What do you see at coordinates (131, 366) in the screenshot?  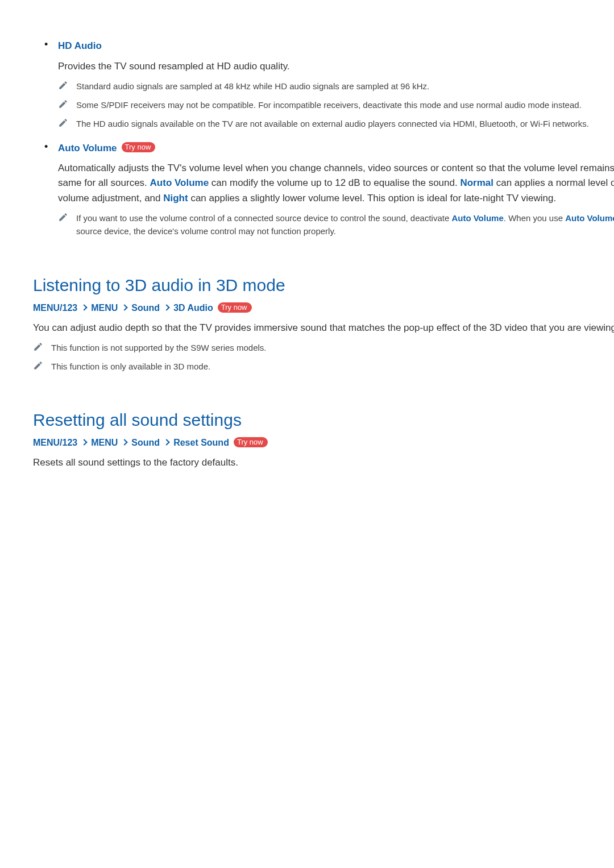 I see `note-text: This function is only available in 3D mo…` at bounding box center [131, 366].